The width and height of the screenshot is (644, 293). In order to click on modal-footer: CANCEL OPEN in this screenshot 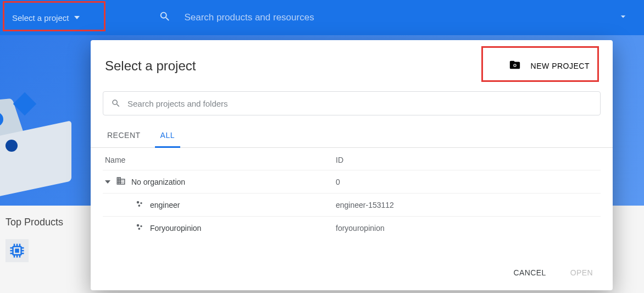, I will do `click(352, 273)`.